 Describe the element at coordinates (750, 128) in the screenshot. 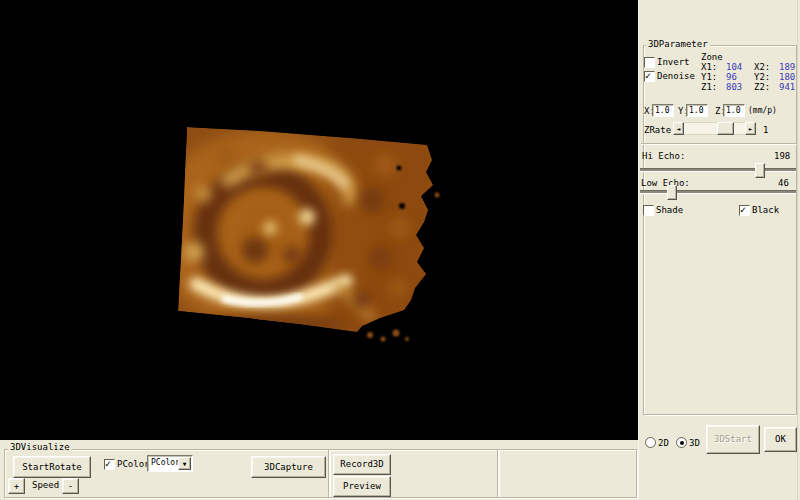

I see `zrate-right-arrow-icon: ►` at that location.